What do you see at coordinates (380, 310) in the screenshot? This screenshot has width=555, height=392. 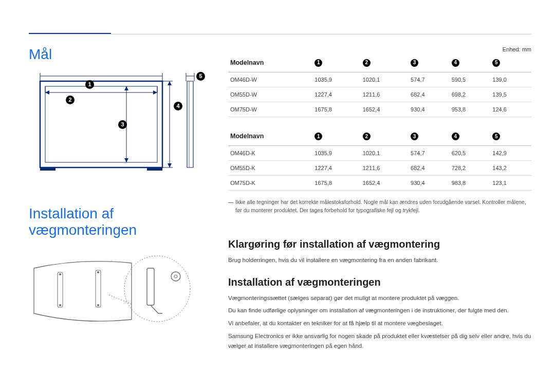 I see `para-install-2: Du kan finde udførlige oplysninger om in…` at bounding box center [380, 310].